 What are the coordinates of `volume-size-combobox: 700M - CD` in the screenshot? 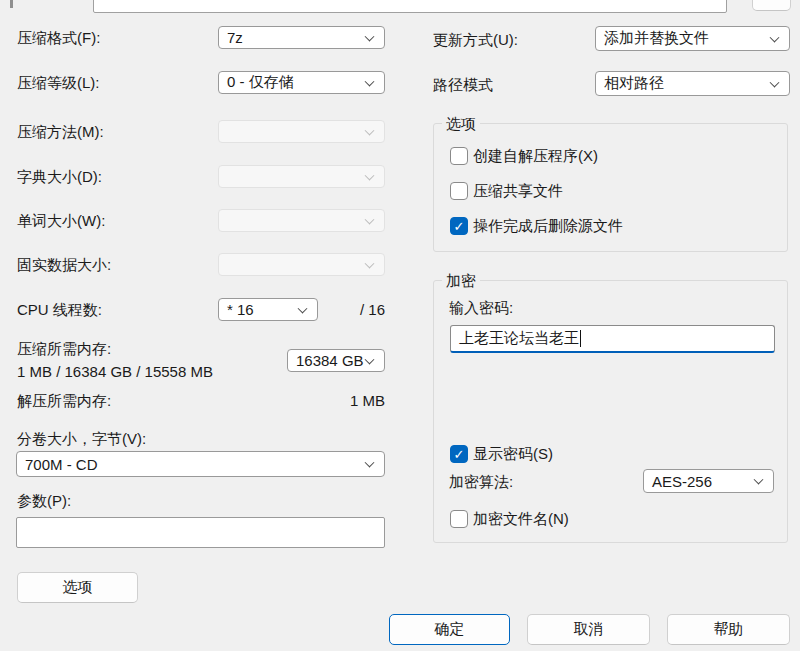 It's located at (200, 464).